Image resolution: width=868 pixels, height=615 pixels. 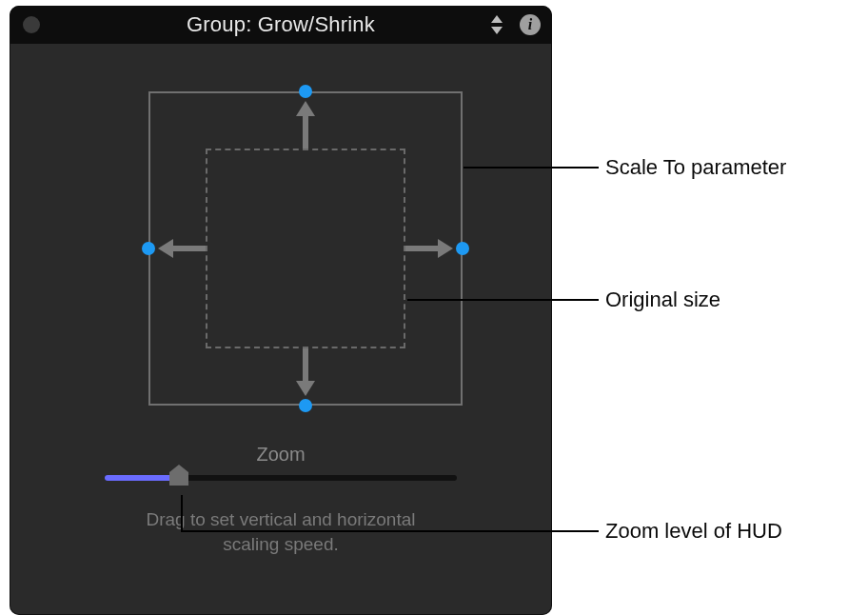 I want to click on handle-bottom, so click(x=306, y=406).